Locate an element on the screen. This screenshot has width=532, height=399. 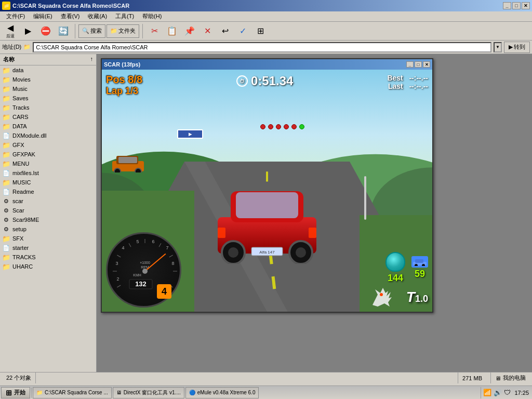
barrier-sign: ▶ is located at coordinates (190, 134).